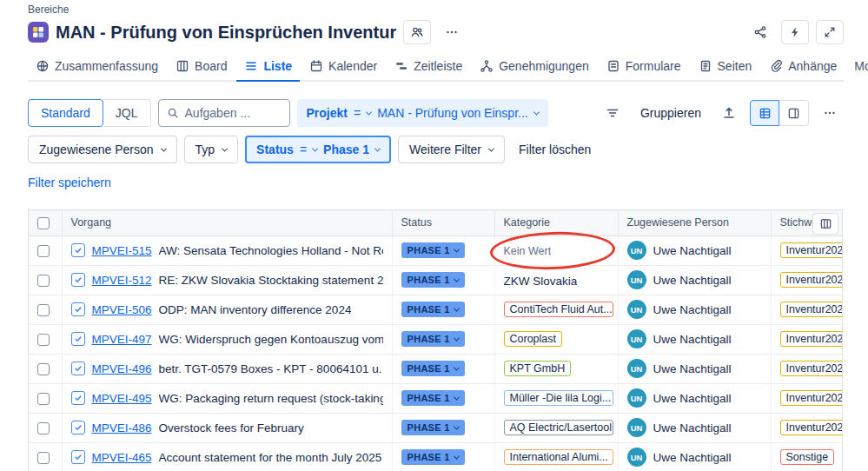  What do you see at coordinates (436, 398) in the screenshot?
I see `table-row: MPVEI-495 WG: Packaging return request (…` at bounding box center [436, 398].